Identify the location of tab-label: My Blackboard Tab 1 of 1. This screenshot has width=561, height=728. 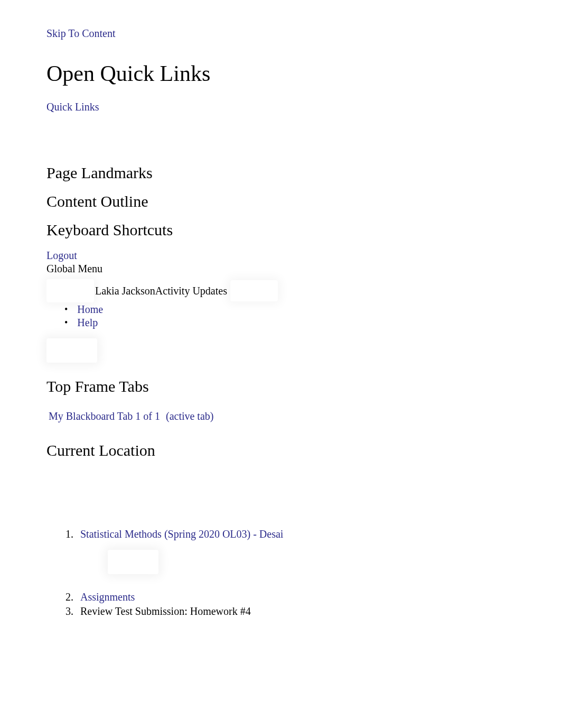
(105, 416).